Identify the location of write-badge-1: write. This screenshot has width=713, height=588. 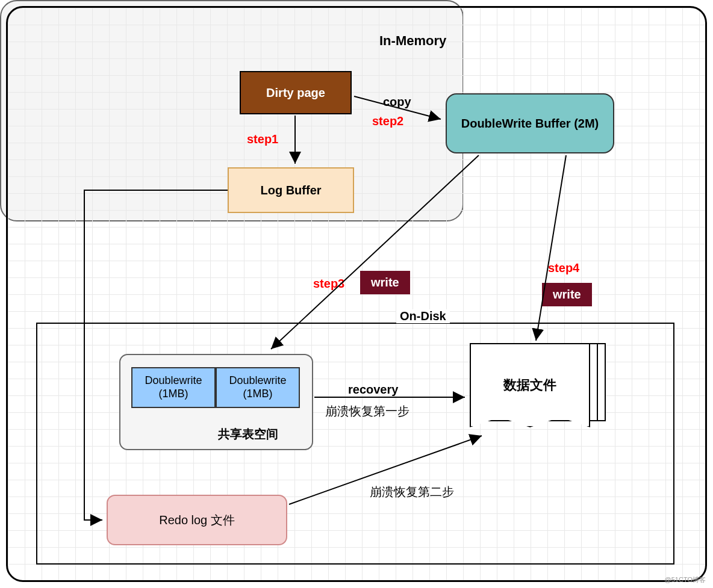
(385, 283).